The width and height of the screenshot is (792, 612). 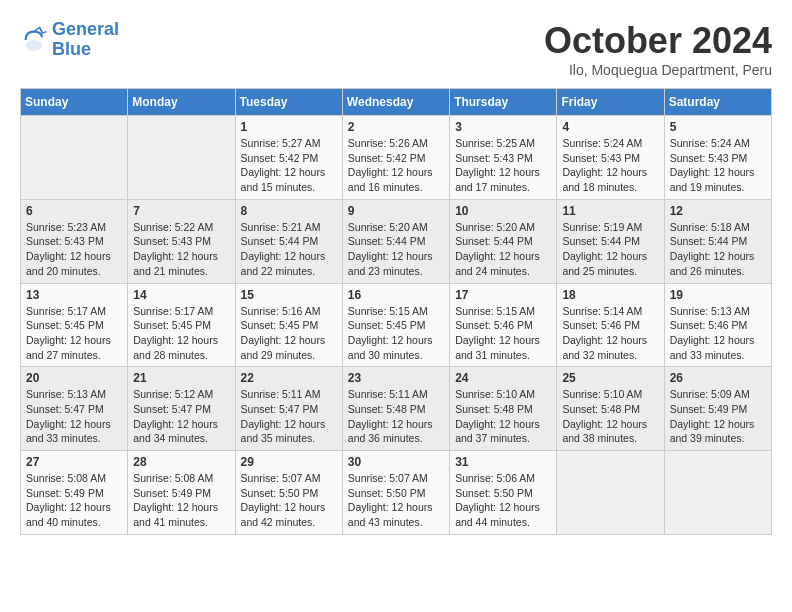 What do you see at coordinates (86, 40) in the screenshot?
I see `logo-text: General Blue` at bounding box center [86, 40].